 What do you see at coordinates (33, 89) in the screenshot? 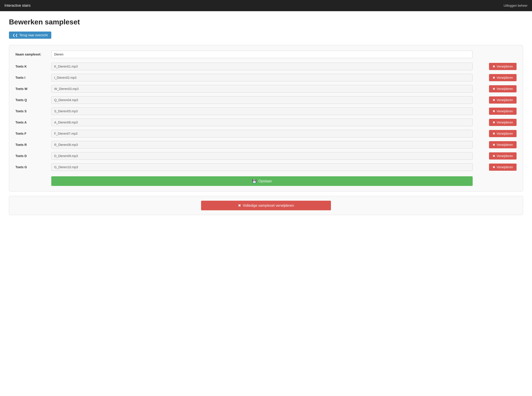
I see `toets-label-2: Toets W` at bounding box center [33, 89].